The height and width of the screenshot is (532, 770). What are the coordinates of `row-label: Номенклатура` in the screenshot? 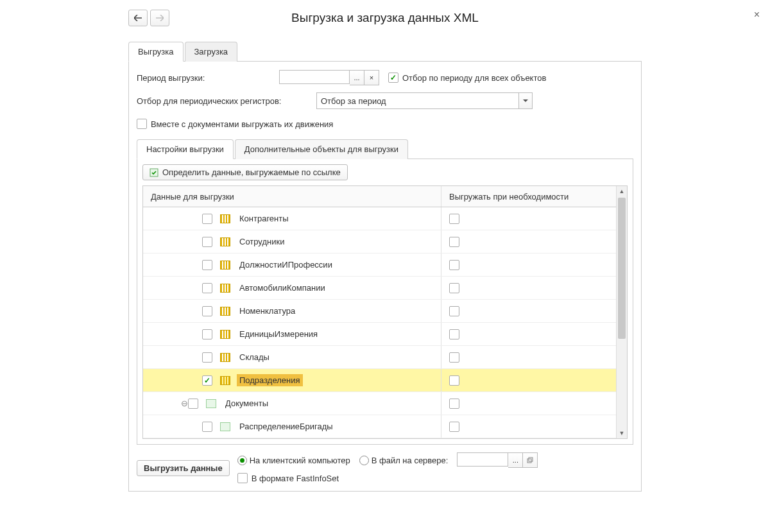 It's located at (267, 311).